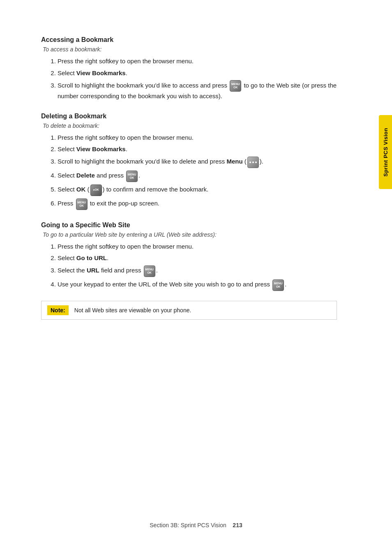 Image resolution: width=392 pixels, height=549 pixels. Describe the element at coordinates (189, 49) in the screenshot. I see `subheading-accessing-bookmark: To access a bookmark:` at that location.